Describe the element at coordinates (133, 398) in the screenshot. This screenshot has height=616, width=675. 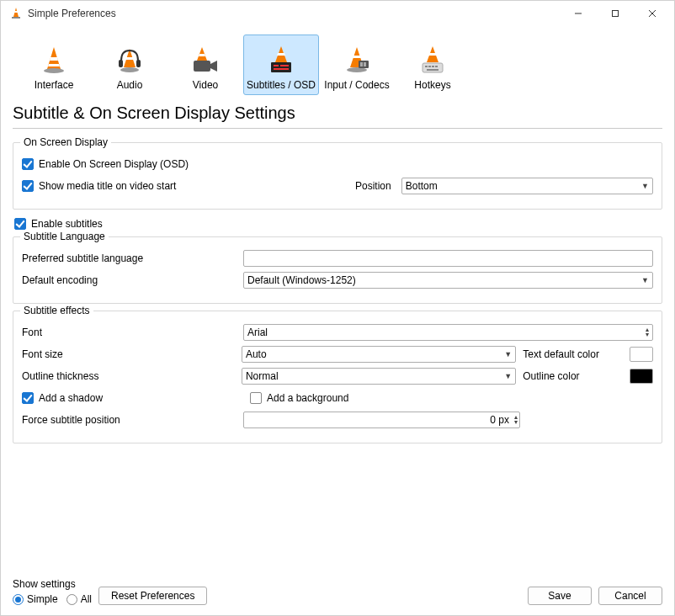
I see `add-shadow-checkbox-row: Add a shadow` at that location.